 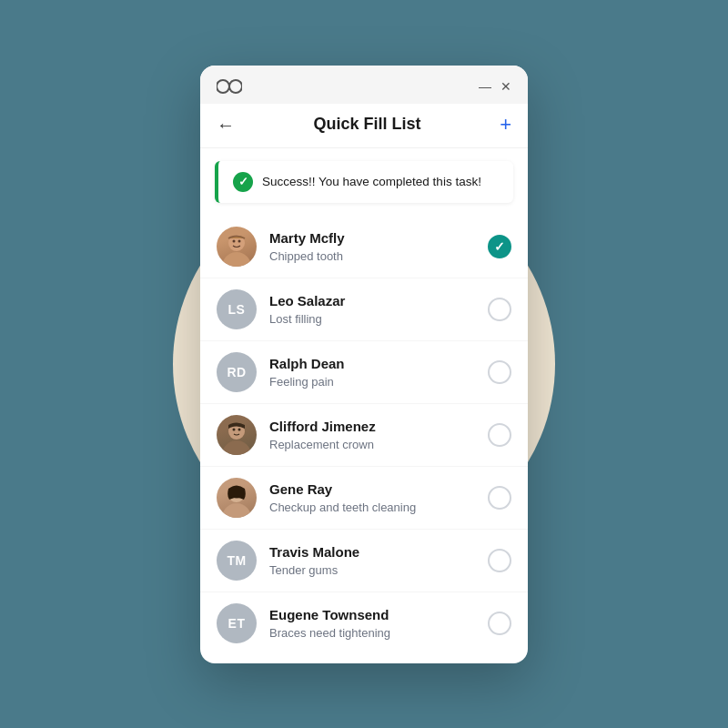 What do you see at coordinates (372, 570) in the screenshot?
I see `patient-reason: Tender gums` at bounding box center [372, 570].